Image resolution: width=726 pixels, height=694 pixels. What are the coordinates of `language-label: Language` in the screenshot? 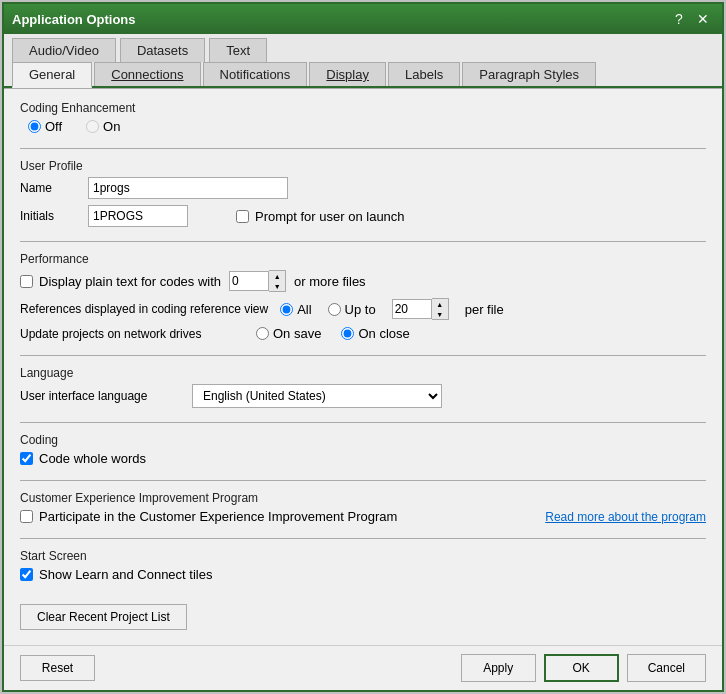 It's located at (363, 373).